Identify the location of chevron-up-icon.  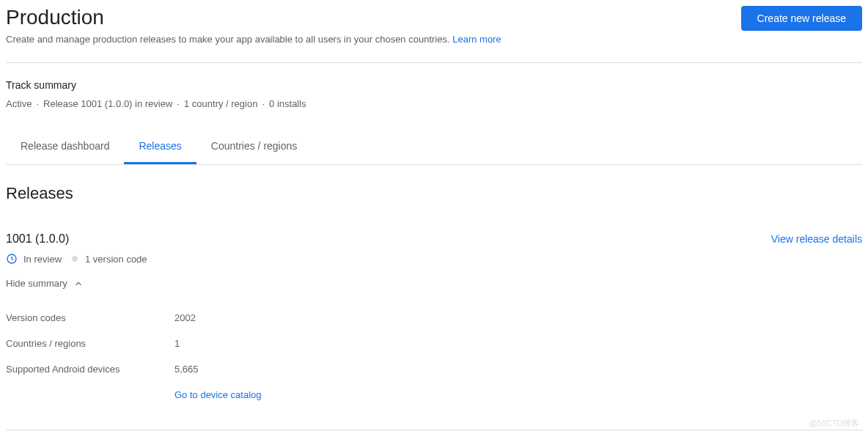
(78, 284).